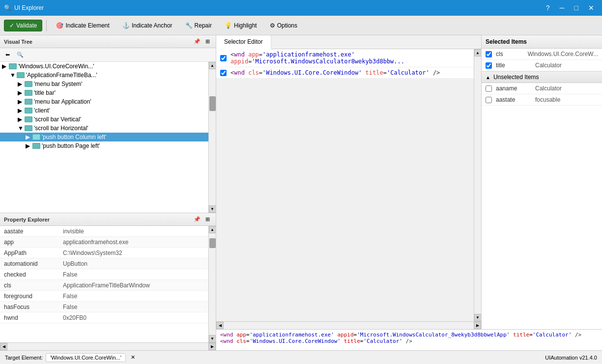 Image resolution: width=602 pixels, height=364 pixels. Describe the element at coordinates (239, 73) in the screenshot. I see `selector-tag-1: wnd` at that location.